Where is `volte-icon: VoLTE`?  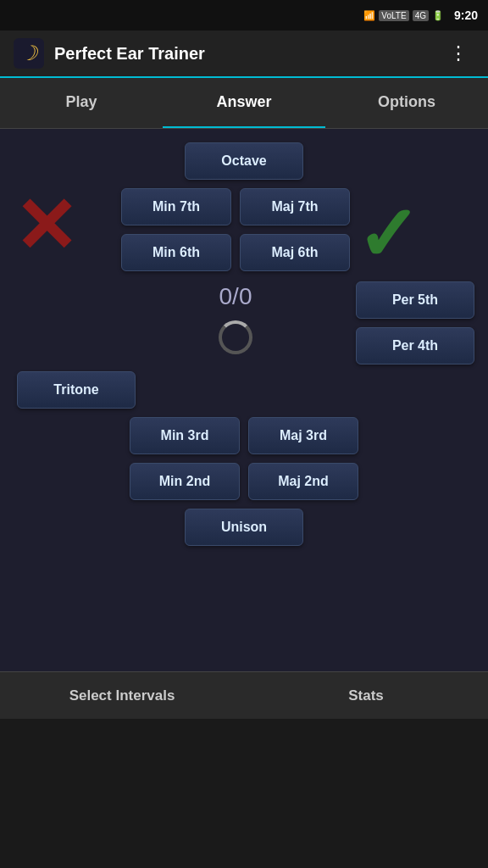 volte-icon: VoLTE is located at coordinates (393, 15).